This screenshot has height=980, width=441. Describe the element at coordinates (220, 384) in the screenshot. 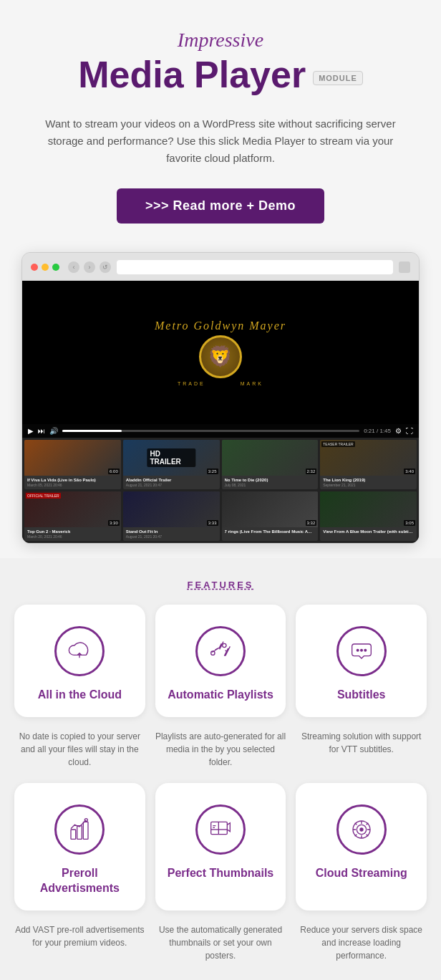

I see `mgm-trademark: TRADE MARK` at that location.